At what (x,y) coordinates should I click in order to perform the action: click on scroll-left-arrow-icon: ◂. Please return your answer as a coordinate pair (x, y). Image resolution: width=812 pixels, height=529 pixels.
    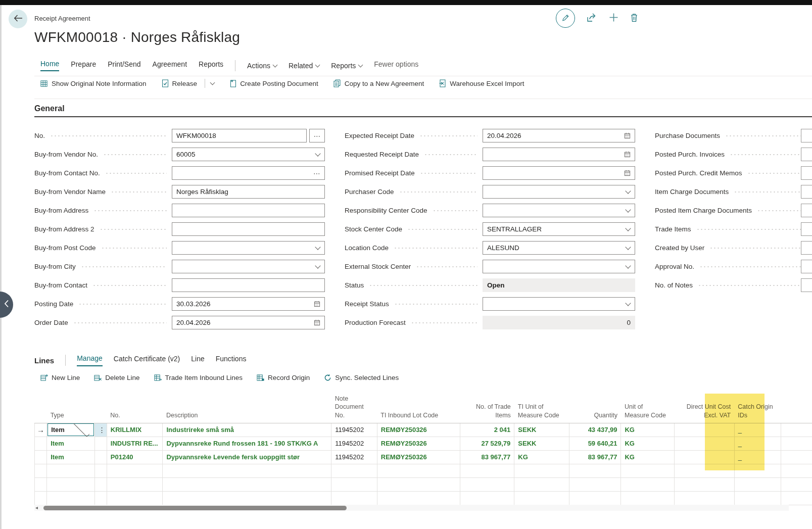
    Looking at the image, I should click on (36, 508).